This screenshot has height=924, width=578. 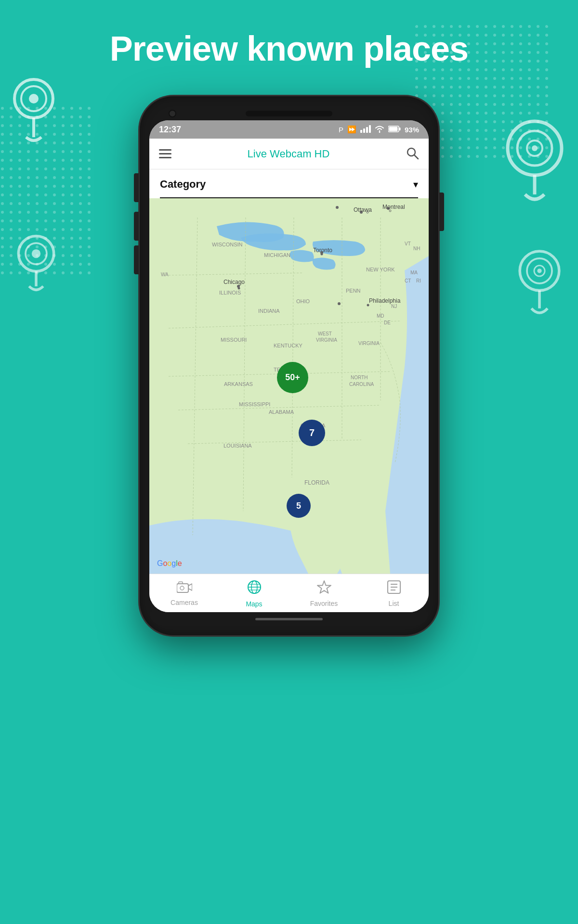 What do you see at coordinates (535, 164) in the screenshot?
I see `pin-right-top-icon` at bounding box center [535, 164].